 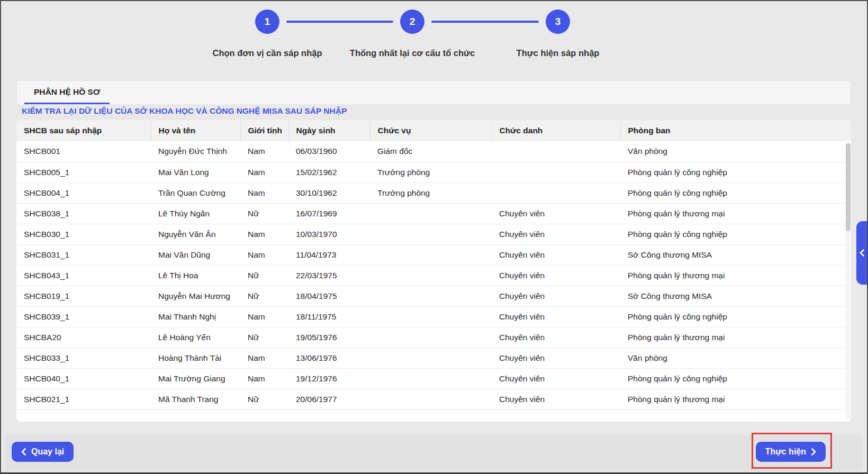 I want to click on step-1: 1 Chọn đơn vị cần sáp nhập, so click(x=267, y=34).